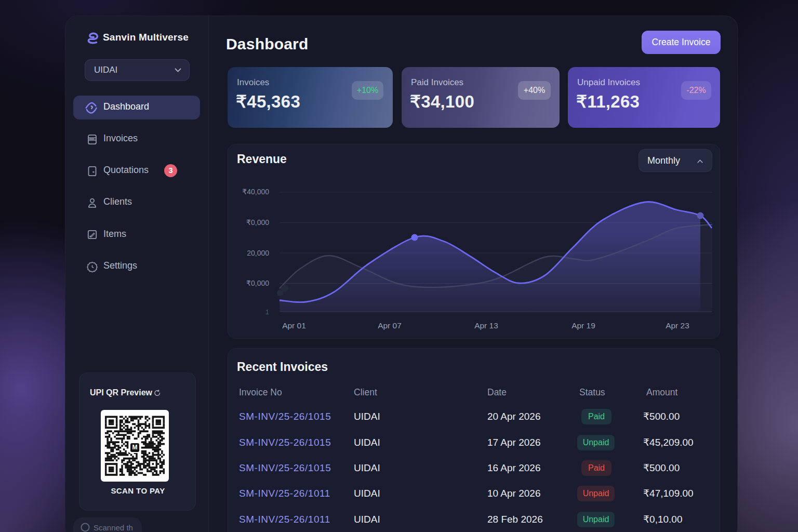 Image resolution: width=798 pixels, height=532 pixels. Describe the element at coordinates (583, 325) in the screenshot. I see `svg-text: Apr 19` at that location.